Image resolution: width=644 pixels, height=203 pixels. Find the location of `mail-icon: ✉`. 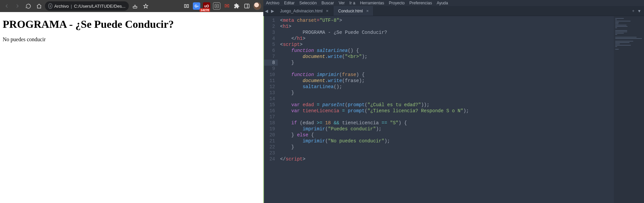

mail-icon: ✉ is located at coordinates (227, 6).